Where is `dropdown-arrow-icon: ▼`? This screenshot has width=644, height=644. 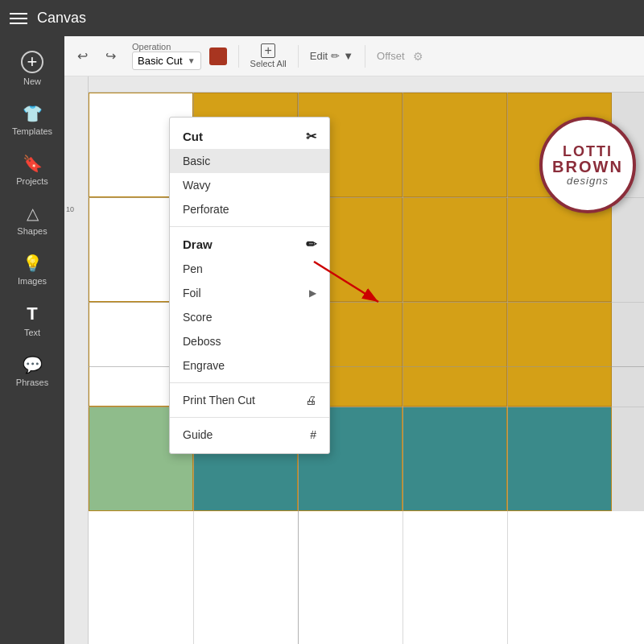
dropdown-arrow-icon: ▼ is located at coordinates (192, 61).